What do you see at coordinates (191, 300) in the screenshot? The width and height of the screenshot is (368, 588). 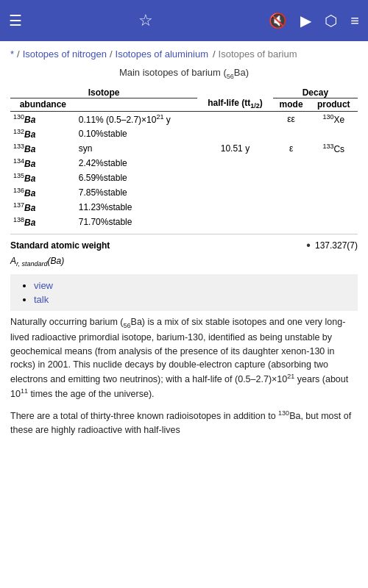 I see `list-item-talk: talk` at bounding box center [191, 300].